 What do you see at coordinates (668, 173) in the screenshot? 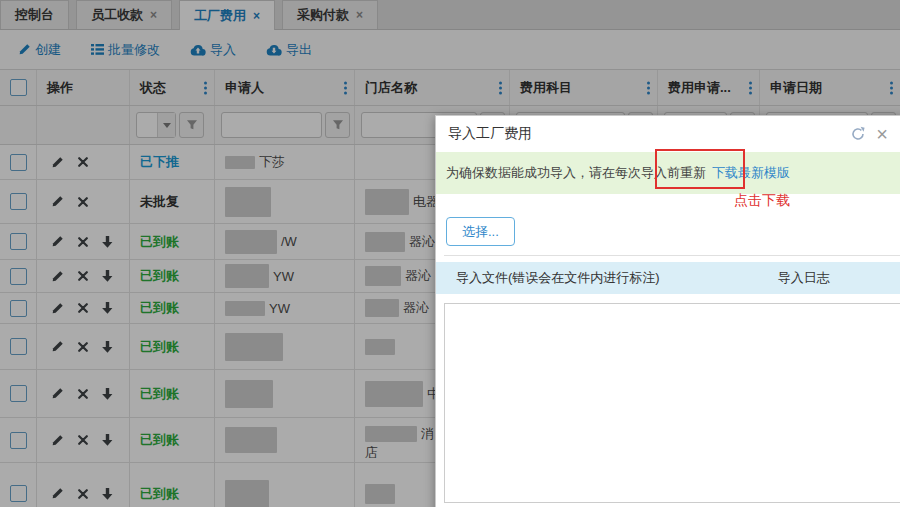
I see `import-notice-banner: 为确保数据能成功导入，请在每次导入前重新 下载最新模版` at bounding box center [668, 173].